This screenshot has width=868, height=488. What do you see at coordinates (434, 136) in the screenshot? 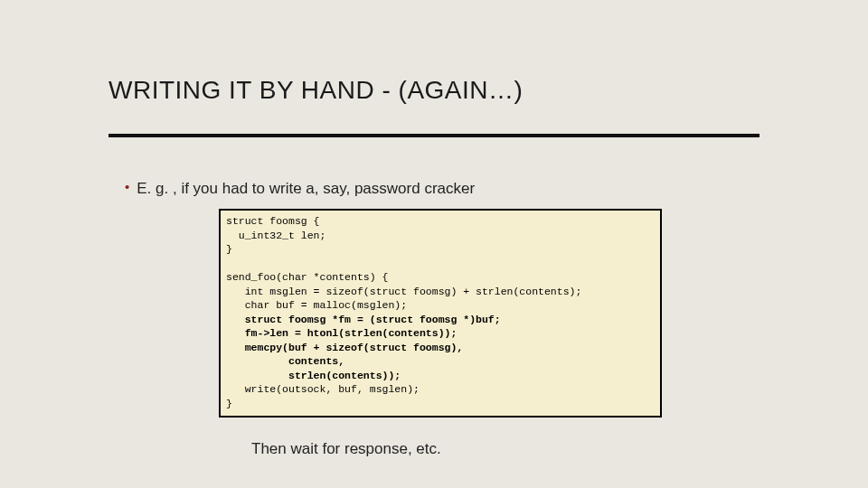
I see `title-underline` at bounding box center [434, 136].